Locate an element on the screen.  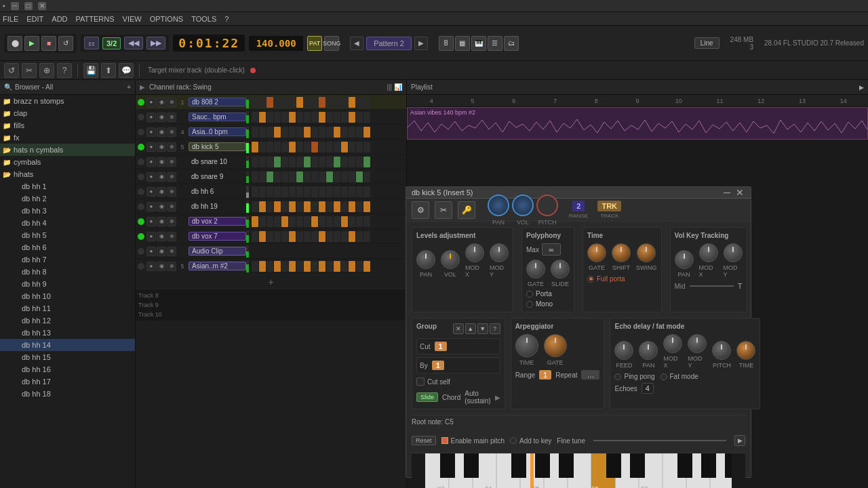
ch-solo-asia: ◉ is located at coordinates (161, 132).